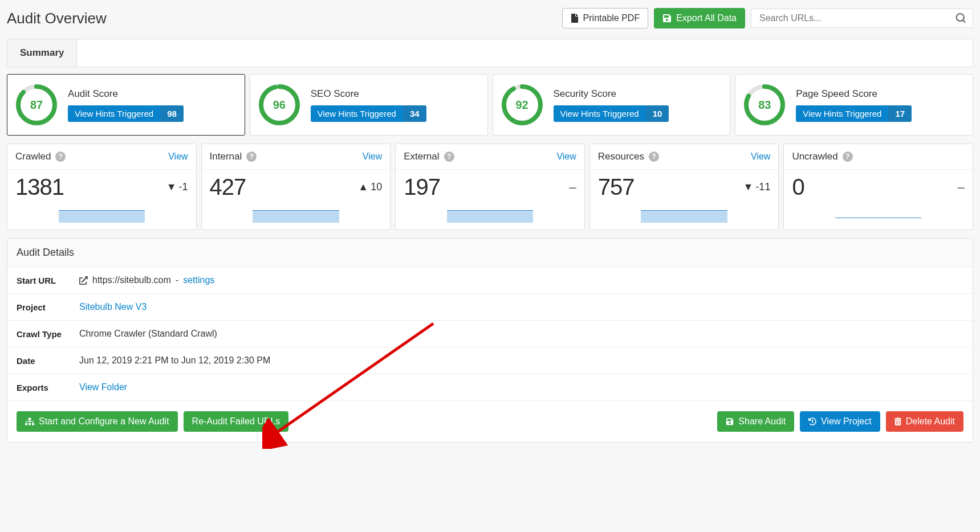  Describe the element at coordinates (279, 105) in the screenshot. I see `score-ring: 96` at that location.